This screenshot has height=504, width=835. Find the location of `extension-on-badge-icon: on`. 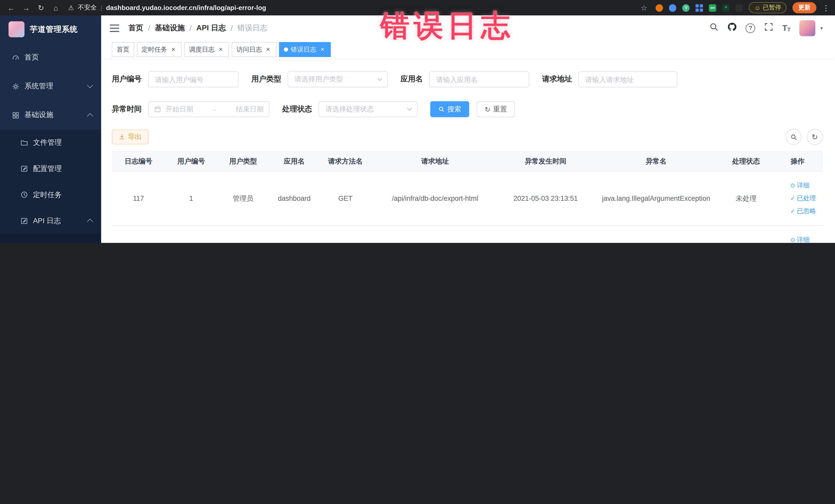

extension-on-badge-icon: on is located at coordinates (713, 8).